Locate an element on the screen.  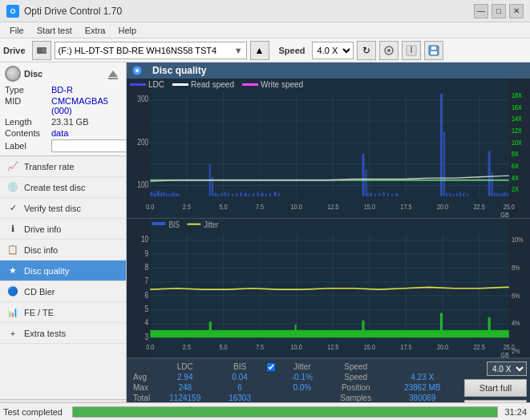
bis-header: BIS is located at coordinates (241, 367).